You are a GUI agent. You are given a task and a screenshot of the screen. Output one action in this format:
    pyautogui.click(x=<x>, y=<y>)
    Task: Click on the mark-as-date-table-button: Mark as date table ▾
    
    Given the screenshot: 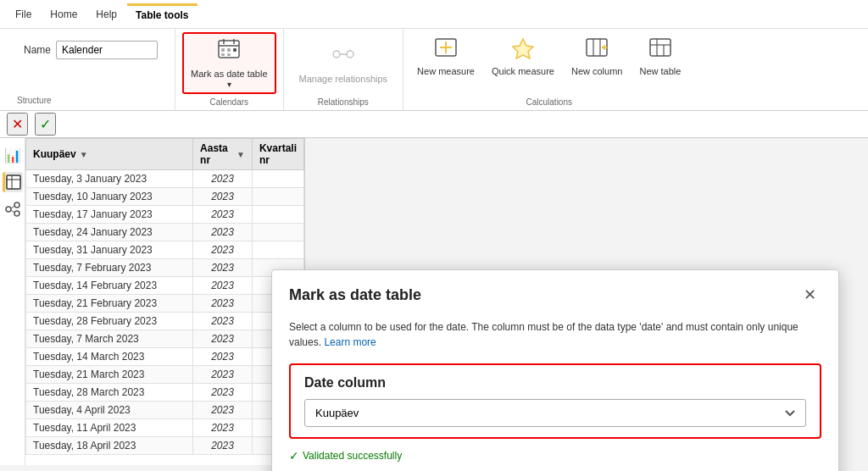 What is the action you would take?
    pyautogui.click(x=229, y=63)
    